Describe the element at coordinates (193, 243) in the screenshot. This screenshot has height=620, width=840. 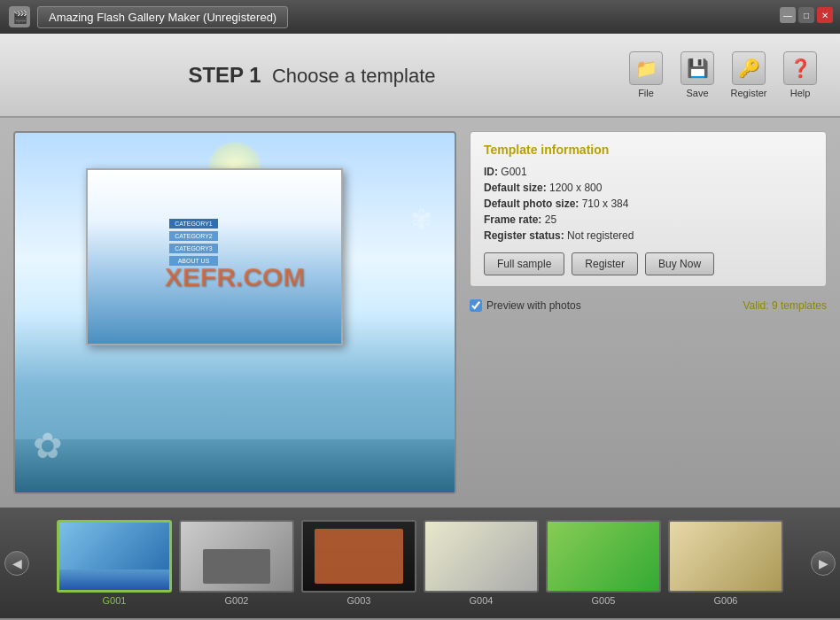
I see `preview-sidebar: CATEGORY1 CATEGORY2 CATEGORY3 ABOUT US` at that location.